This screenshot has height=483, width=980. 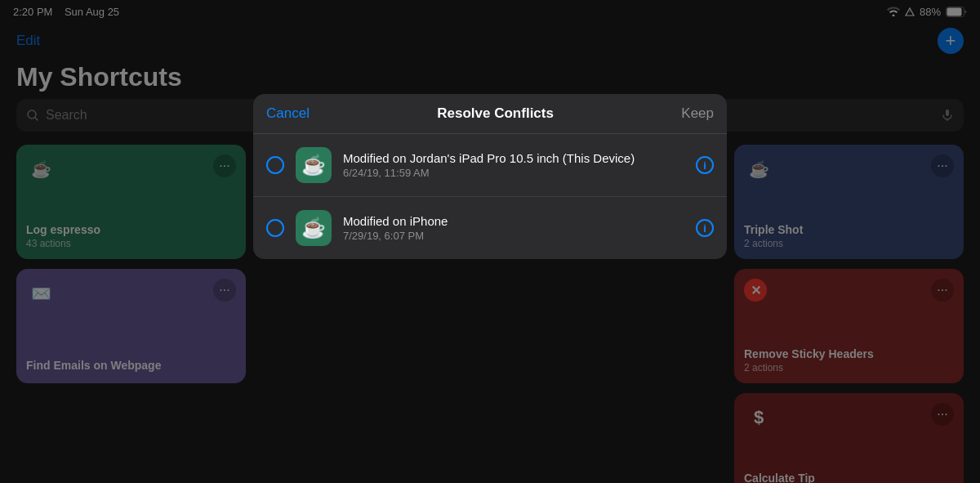 I want to click on option-text-iphone: Modified on iPhone 7/29/19, 6:07 PM, so click(x=514, y=228).